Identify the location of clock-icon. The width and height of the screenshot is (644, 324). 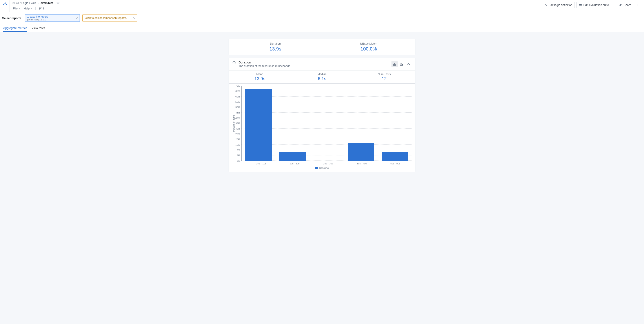
(234, 63).